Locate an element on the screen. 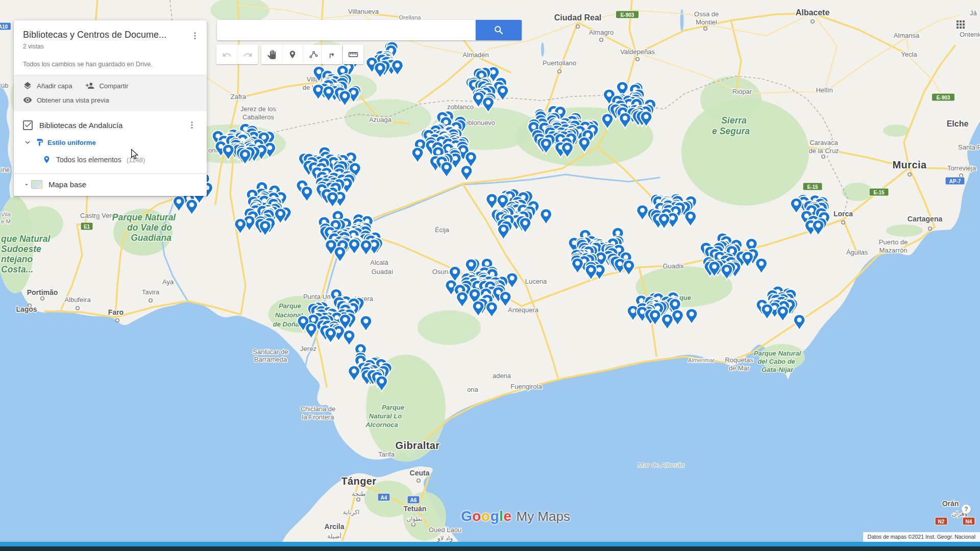 This screenshot has height=551, width=980. road-badge-label: E-903 is located at coordinates (943, 98).